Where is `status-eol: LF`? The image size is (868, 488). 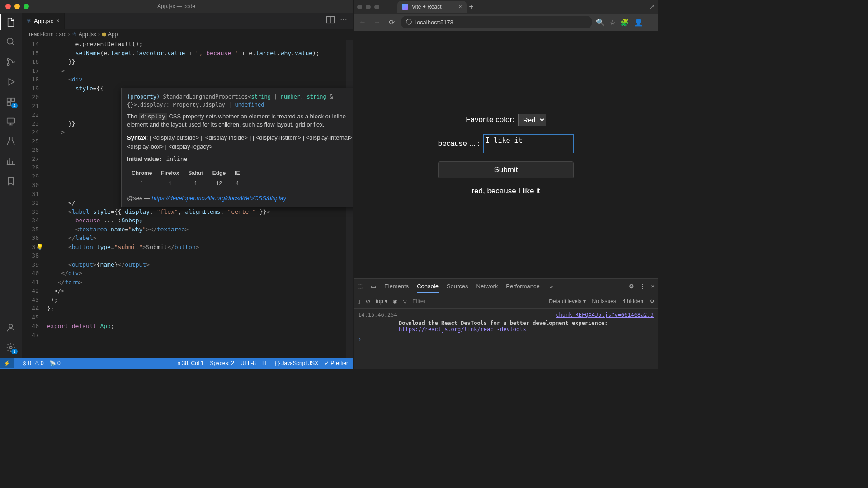 status-eol: LF is located at coordinates (265, 363).